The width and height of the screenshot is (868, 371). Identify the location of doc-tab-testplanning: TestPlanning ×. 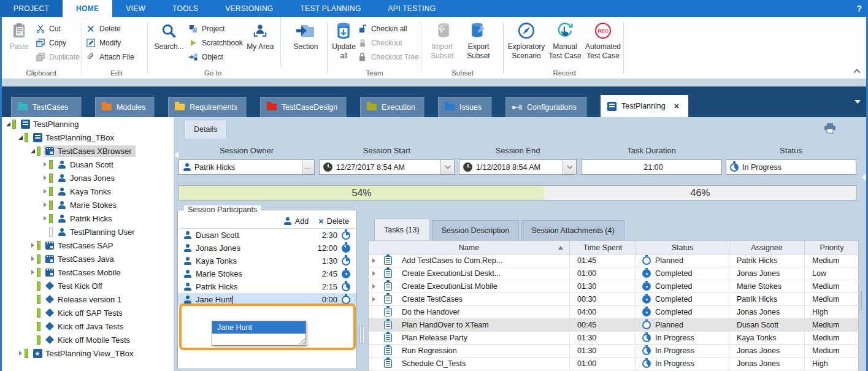
(644, 106).